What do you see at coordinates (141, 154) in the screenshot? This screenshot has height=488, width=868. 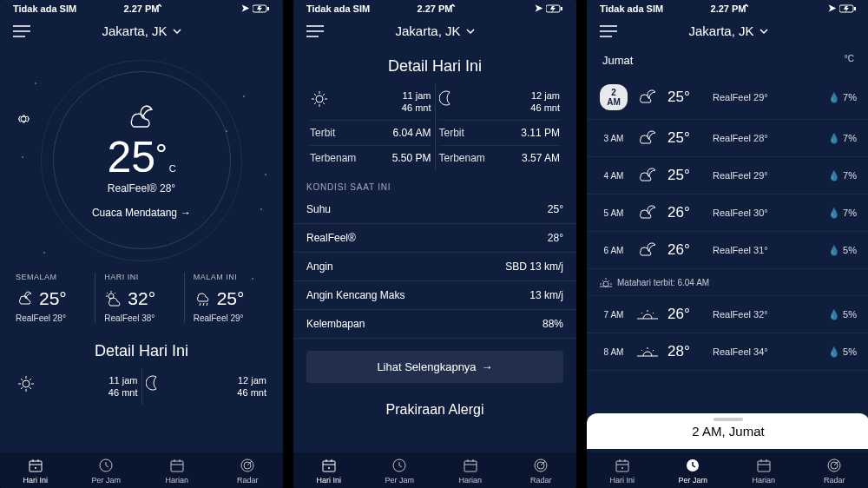 I see `hero-weather: 25°C RealFeel® 28° Cuaca Mendatang→` at bounding box center [141, 154].